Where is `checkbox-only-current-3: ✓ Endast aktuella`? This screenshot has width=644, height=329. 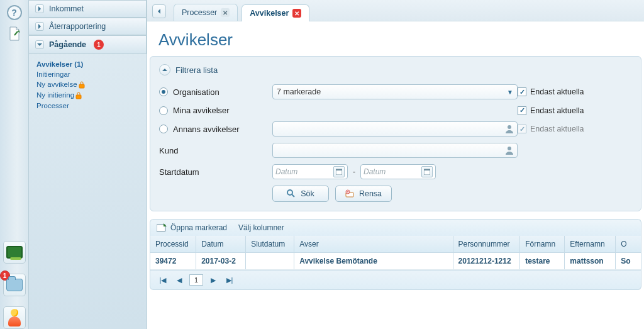 checkbox-only-current-3: ✓ Endast aktuella is located at coordinates (577, 129).